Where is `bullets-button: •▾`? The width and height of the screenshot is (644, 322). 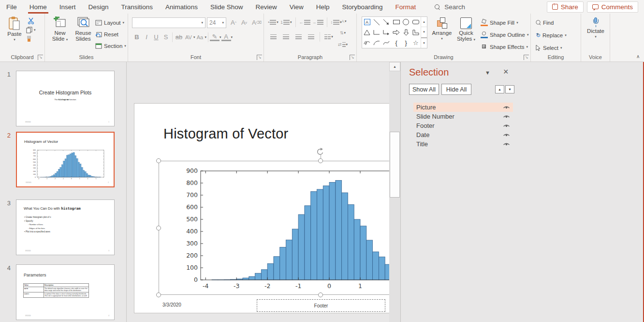 bullets-button: •▾ is located at coordinates (273, 22).